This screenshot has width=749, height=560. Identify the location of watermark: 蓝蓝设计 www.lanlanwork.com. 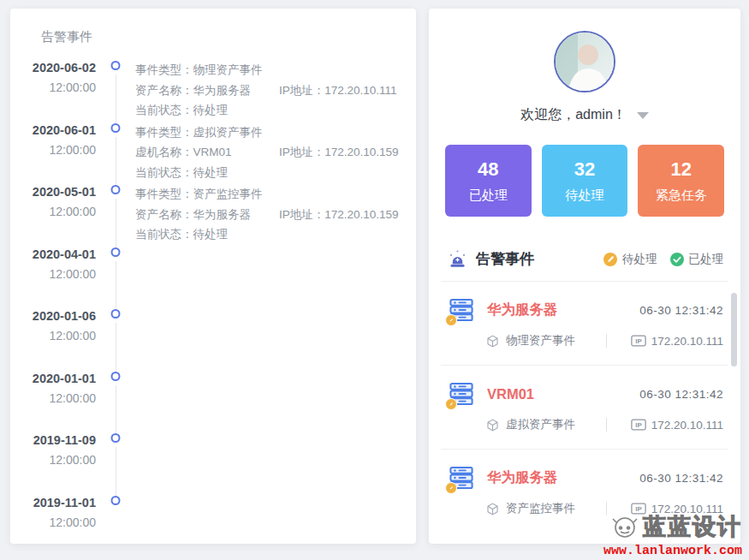
(673, 534).